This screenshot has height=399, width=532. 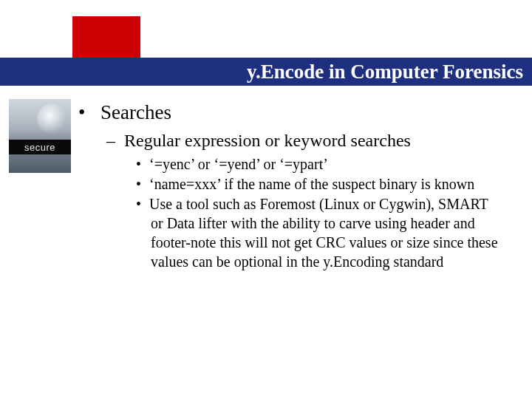 I want to click on bullet-level3-text: Use a tool such as Foremost (Linux or Cy…, so click(x=324, y=233).